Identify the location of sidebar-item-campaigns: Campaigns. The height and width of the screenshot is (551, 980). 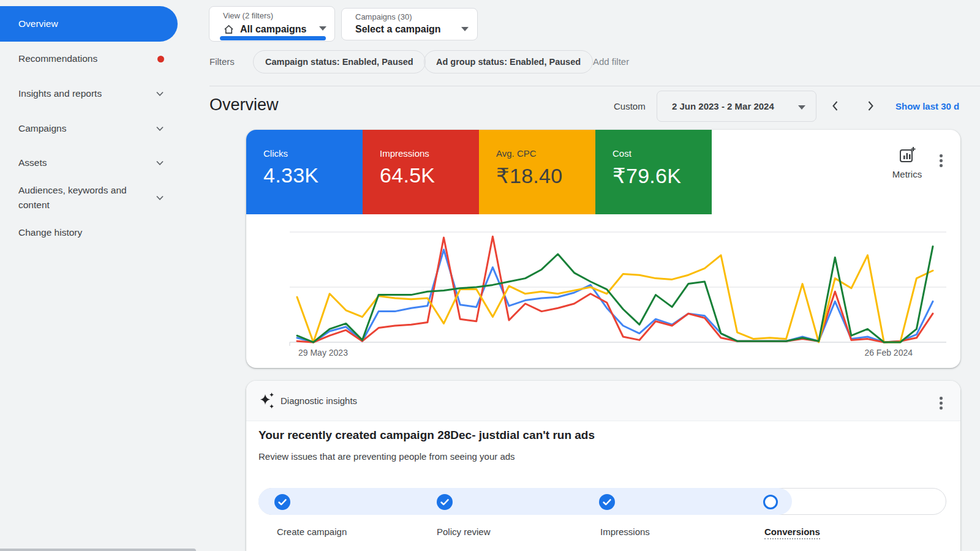
(89, 129).